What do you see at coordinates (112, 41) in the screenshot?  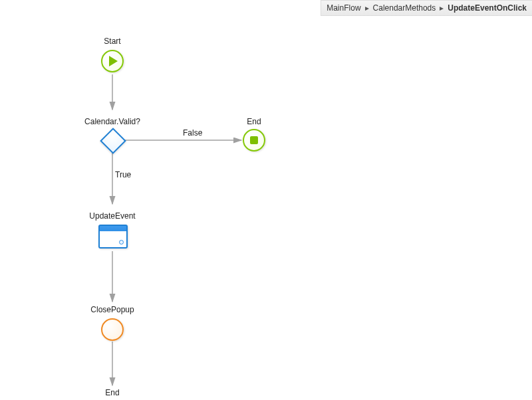 I see `start-label: Start` at bounding box center [112, 41].